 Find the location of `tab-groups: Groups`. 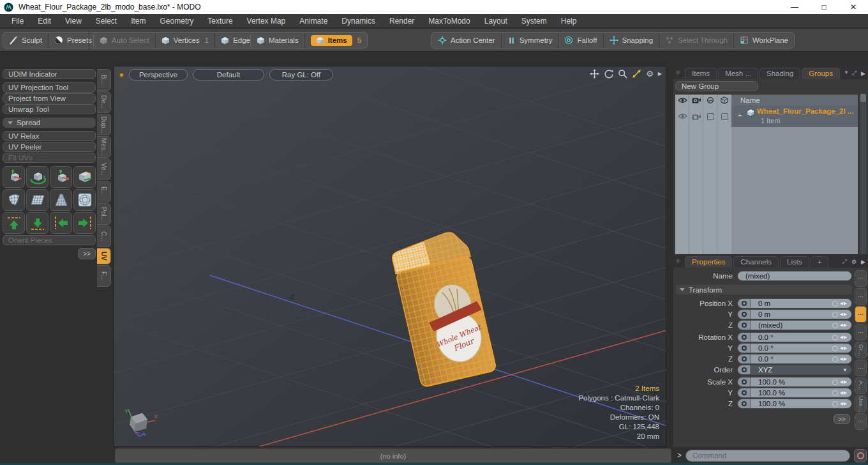

tab-groups: Groups is located at coordinates (821, 73).